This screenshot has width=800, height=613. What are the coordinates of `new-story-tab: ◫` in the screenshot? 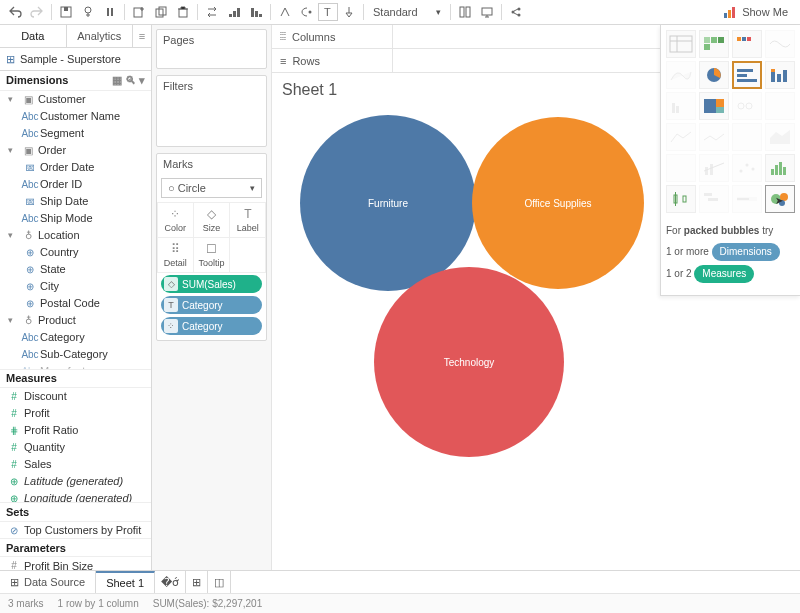 It's located at (220, 582).